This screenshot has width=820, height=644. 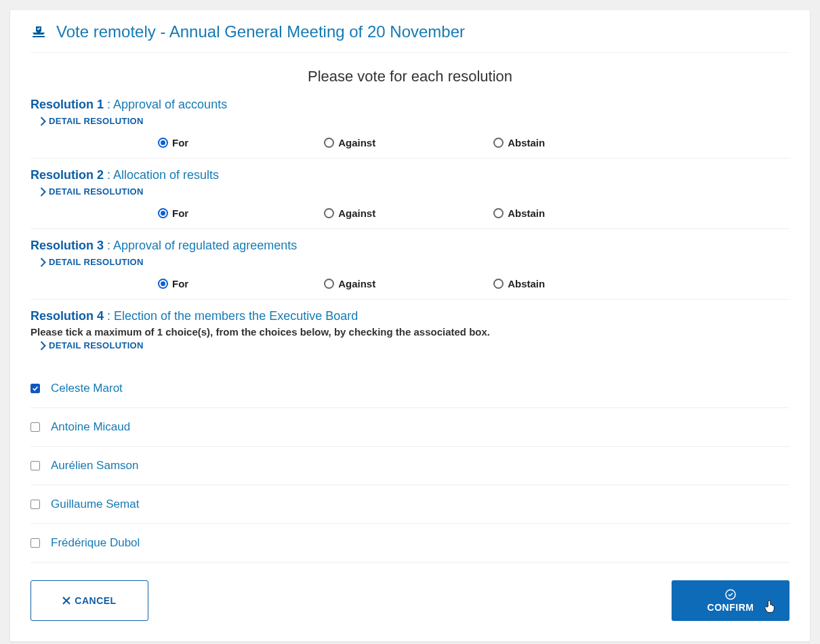 I want to click on candidate-row: Frédérique Dubol, so click(x=410, y=544).